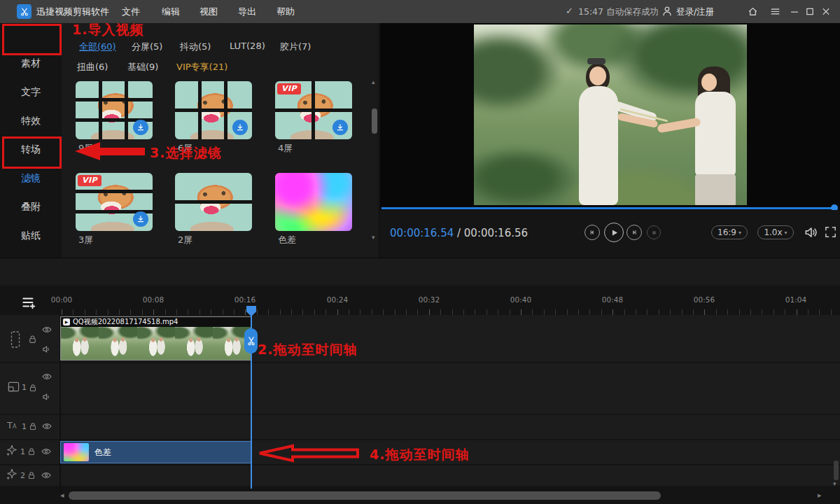 The image size is (840, 504). Describe the element at coordinates (314, 202) in the screenshot. I see `filter-card-chromatic` at that location.